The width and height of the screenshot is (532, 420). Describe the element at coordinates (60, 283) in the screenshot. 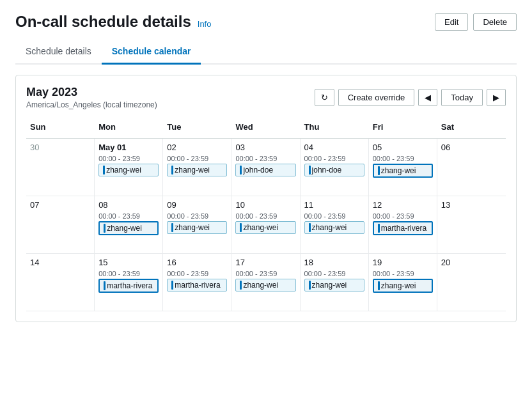

I see `calendar-cell-2-0: 14` at that location.